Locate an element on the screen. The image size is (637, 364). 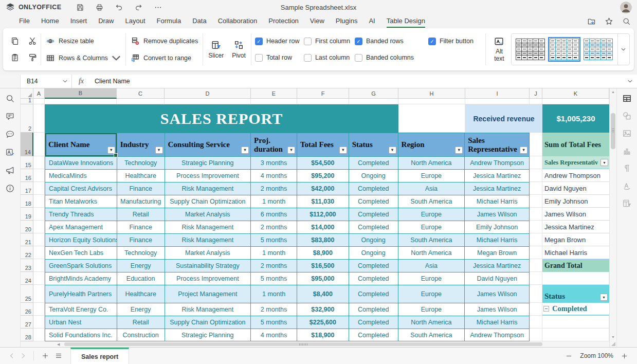
report-title-cell: SALES REPORT is located at coordinates (222, 118).